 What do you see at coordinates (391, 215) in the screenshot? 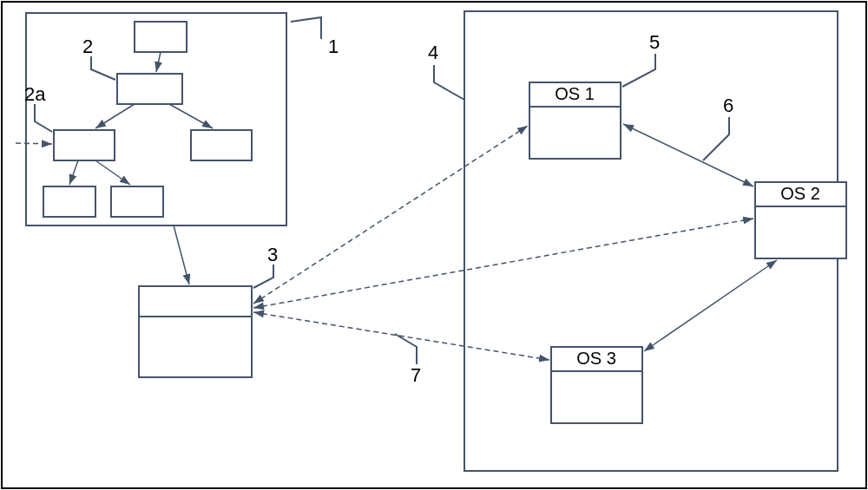
I see `edge-3-os1` at bounding box center [391, 215].